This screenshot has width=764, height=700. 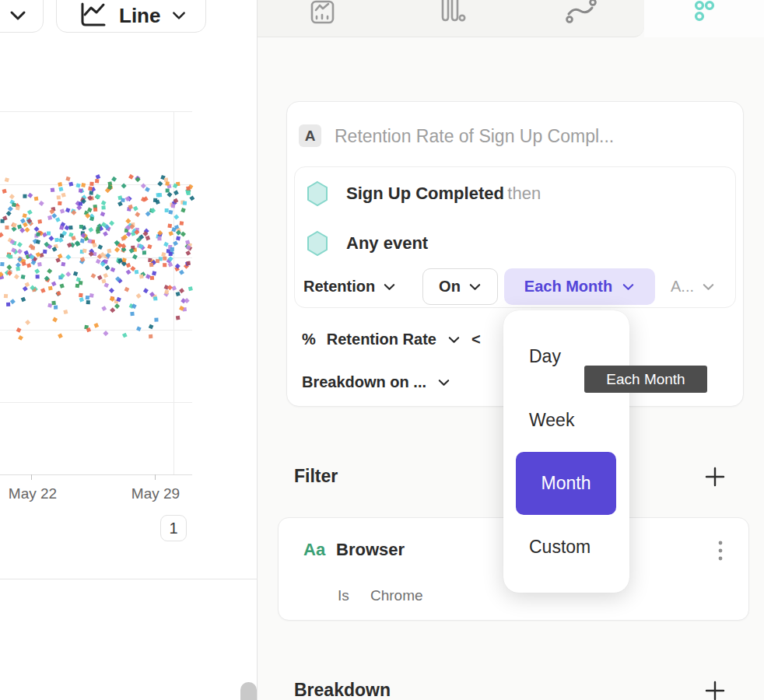 I want to click on scrollbar-thumb, so click(x=249, y=691).